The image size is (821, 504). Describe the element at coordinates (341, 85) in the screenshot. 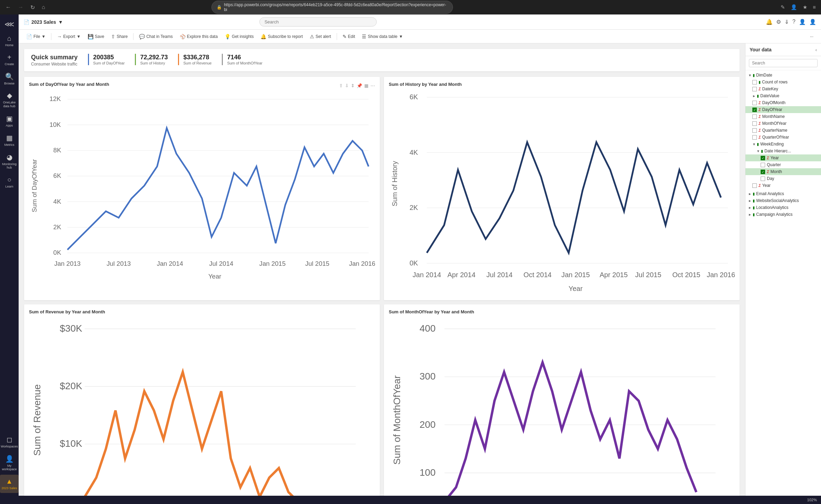

I see `chart1-sort-asc: ⇧` at that location.